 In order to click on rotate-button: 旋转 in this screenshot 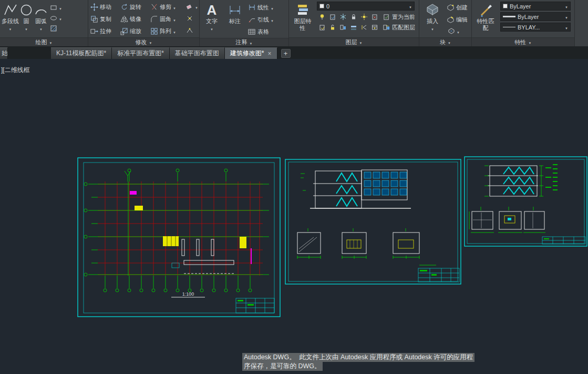, I will do `click(135, 7)`.